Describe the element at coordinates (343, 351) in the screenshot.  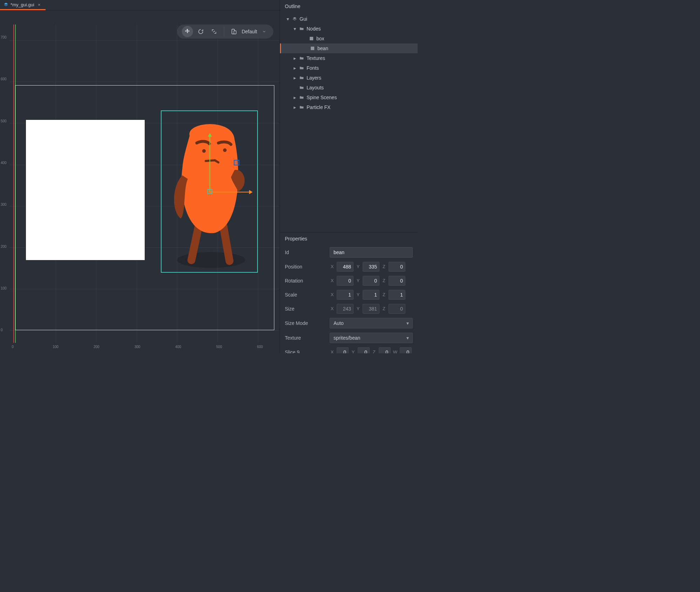
I see `slice9-x-input` at that location.